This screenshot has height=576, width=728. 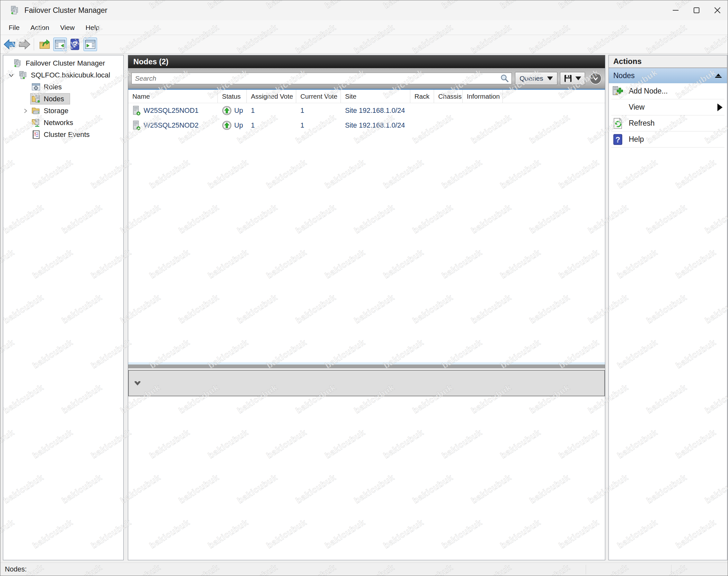 What do you see at coordinates (54, 99) in the screenshot?
I see `tree-nodes-label: Nodes` at bounding box center [54, 99].